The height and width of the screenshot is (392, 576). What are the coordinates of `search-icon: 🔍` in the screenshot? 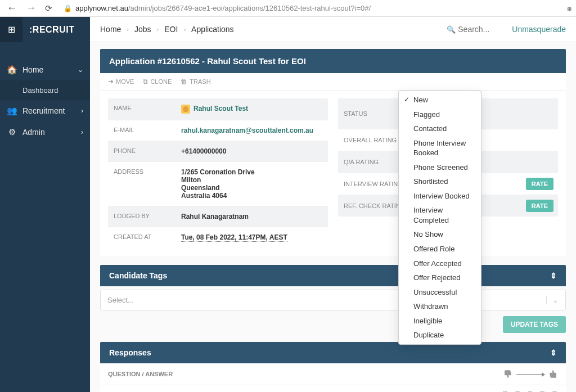 It's located at (451, 29).